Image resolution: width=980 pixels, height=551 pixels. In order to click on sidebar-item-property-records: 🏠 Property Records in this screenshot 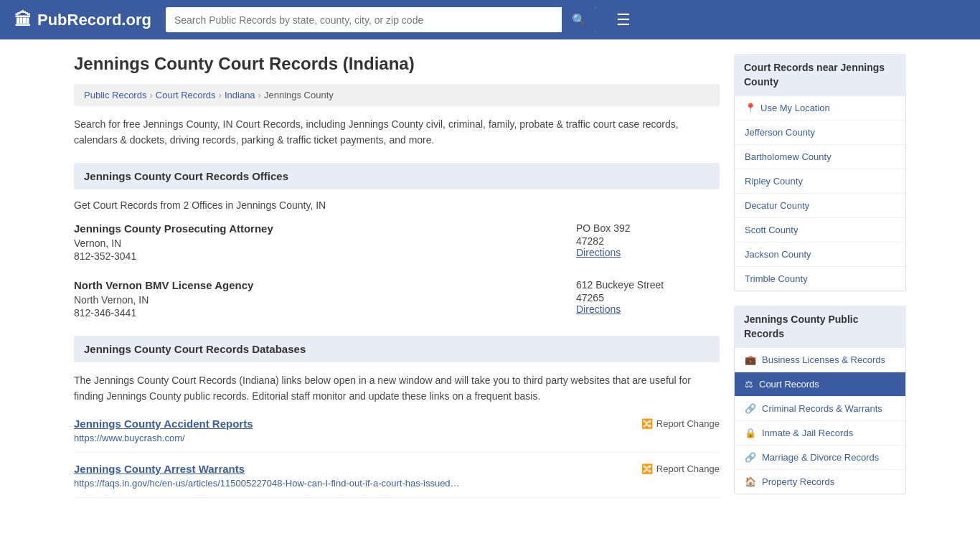, I will do `click(820, 482)`.